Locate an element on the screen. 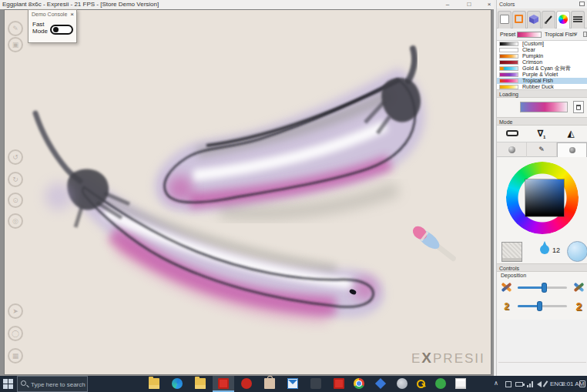  start-button is located at coordinates (8, 384).